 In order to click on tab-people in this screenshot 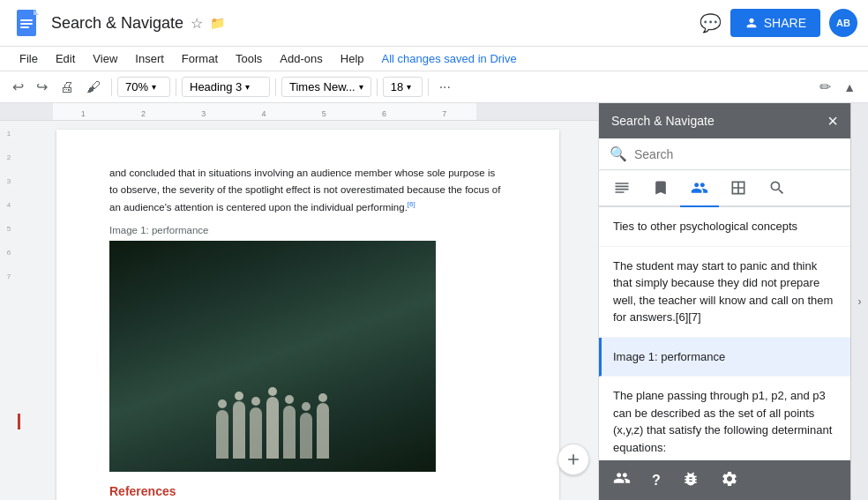, I will do `click(700, 189)`.